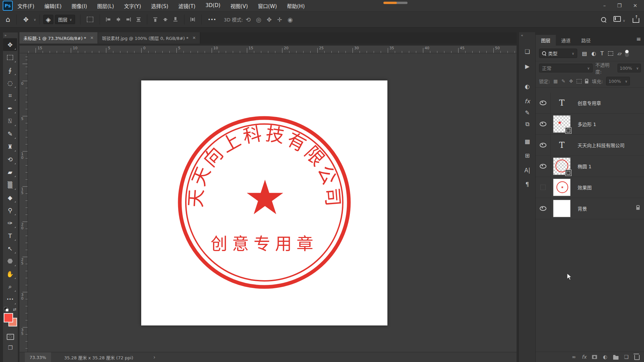  I want to click on adjustment-layer-icon: ◐, so click(605, 357).